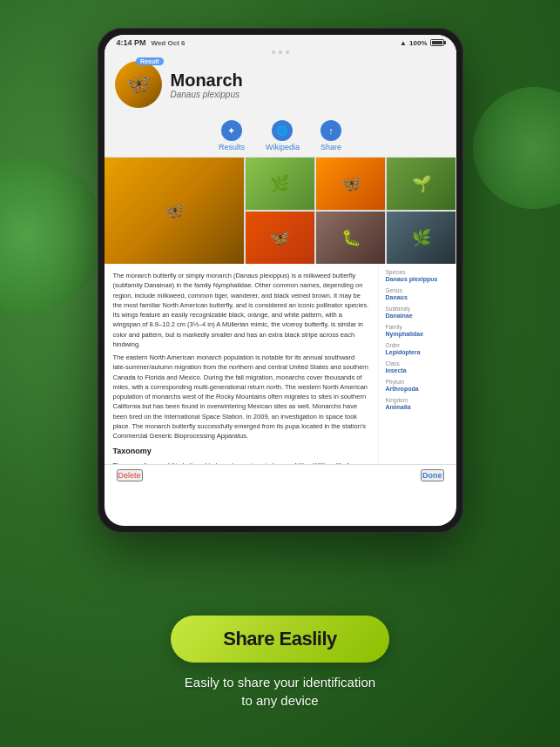 The width and height of the screenshot is (560, 747). What do you see at coordinates (232, 136) in the screenshot?
I see `results-button: ✦ Results` at bounding box center [232, 136].